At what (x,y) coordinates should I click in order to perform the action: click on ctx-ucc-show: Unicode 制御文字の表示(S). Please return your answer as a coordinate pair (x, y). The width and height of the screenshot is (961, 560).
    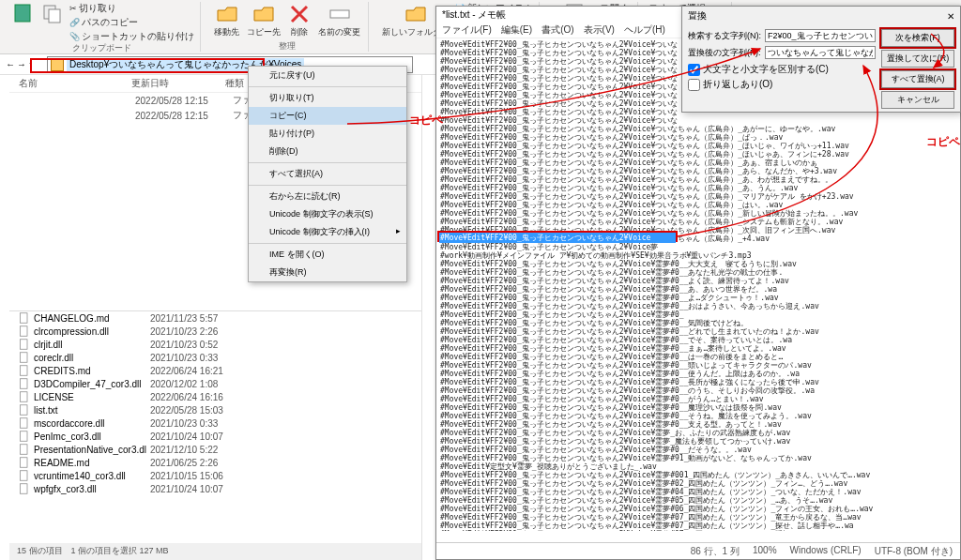
    Looking at the image, I should click on (328, 214).